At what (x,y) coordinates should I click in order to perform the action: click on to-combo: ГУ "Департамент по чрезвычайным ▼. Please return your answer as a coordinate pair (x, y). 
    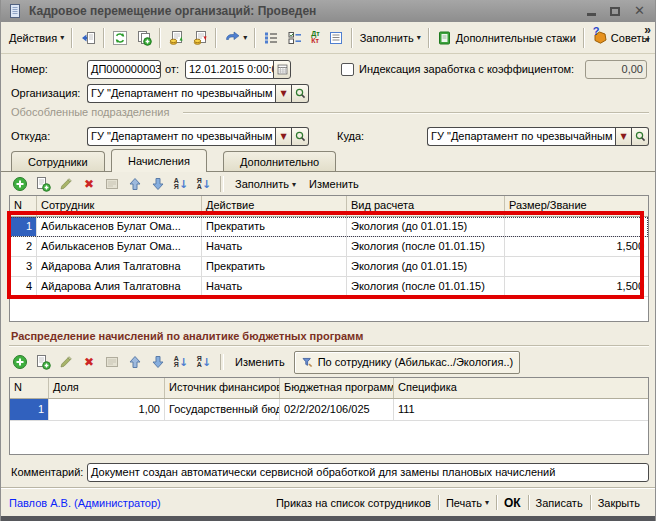
    Looking at the image, I should click on (538, 136).